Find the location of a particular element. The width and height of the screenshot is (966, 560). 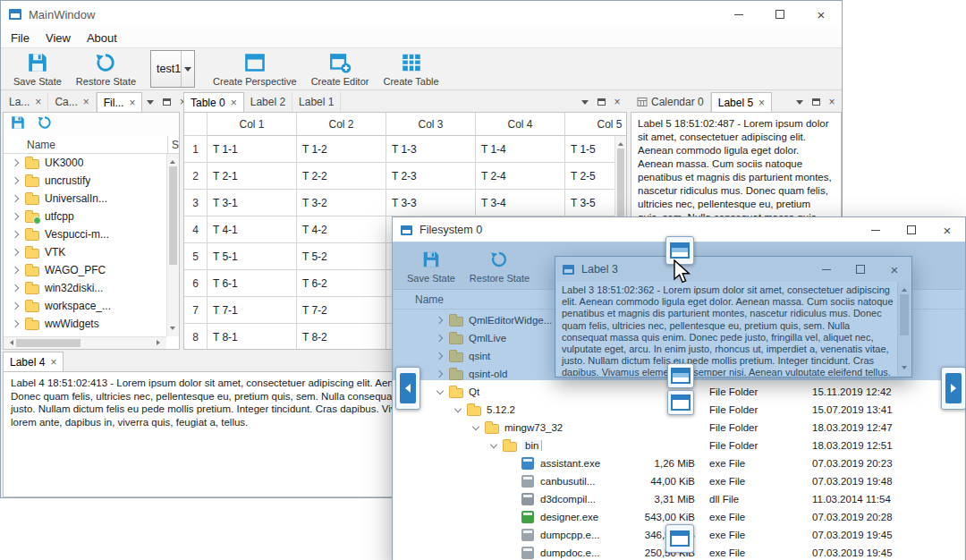

tab-filesystem1: Fil... × is located at coordinates (120, 102).